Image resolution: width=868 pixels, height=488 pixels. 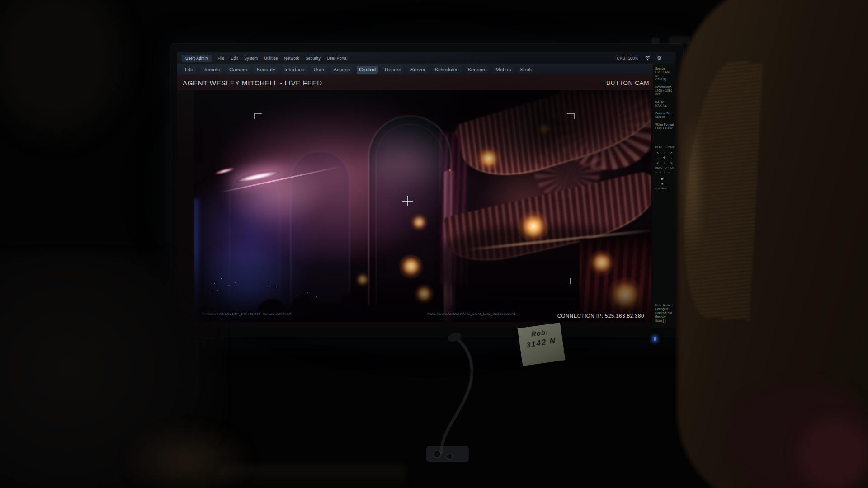 What do you see at coordinates (616, 280) in the screenshot?
I see `red-stage-curtain` at bounding box center [616, 280].